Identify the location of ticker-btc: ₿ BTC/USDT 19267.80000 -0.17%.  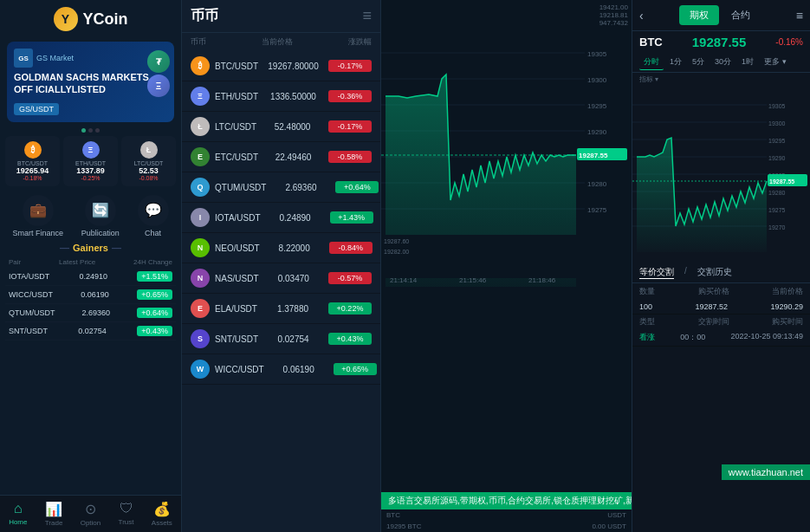
(281, 66).